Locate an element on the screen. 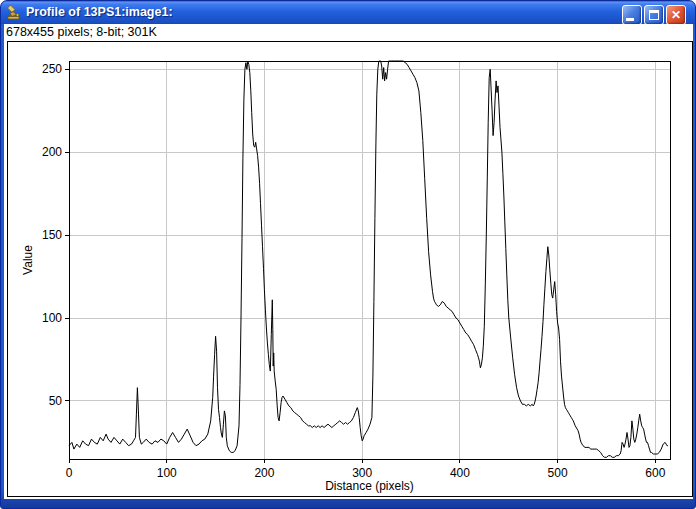 Image resolution: width=696 pixels, height=509 pixels. minimize-icon is located at coordinates (630, 20).